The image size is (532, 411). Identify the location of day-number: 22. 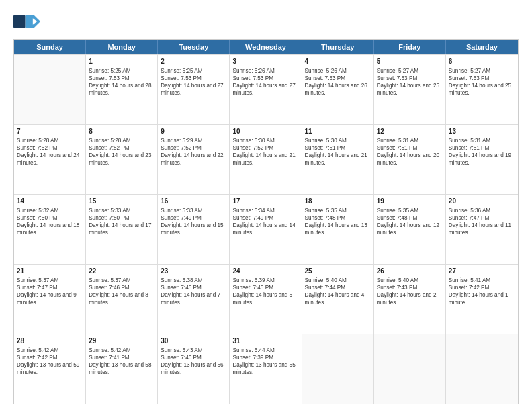
(122, 271).